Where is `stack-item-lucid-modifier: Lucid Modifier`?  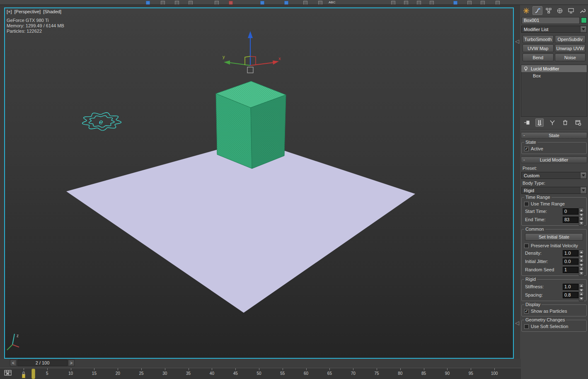 stack-item-lucid-modifier: Lucid Modifier is located at coordinates (554, 69).